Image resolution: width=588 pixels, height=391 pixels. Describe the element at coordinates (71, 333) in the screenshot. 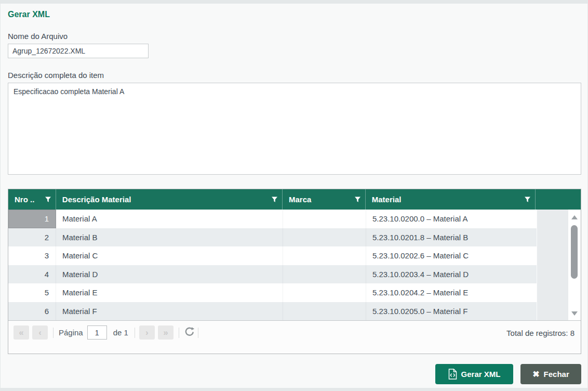

I see `page-label: Página` at that location.